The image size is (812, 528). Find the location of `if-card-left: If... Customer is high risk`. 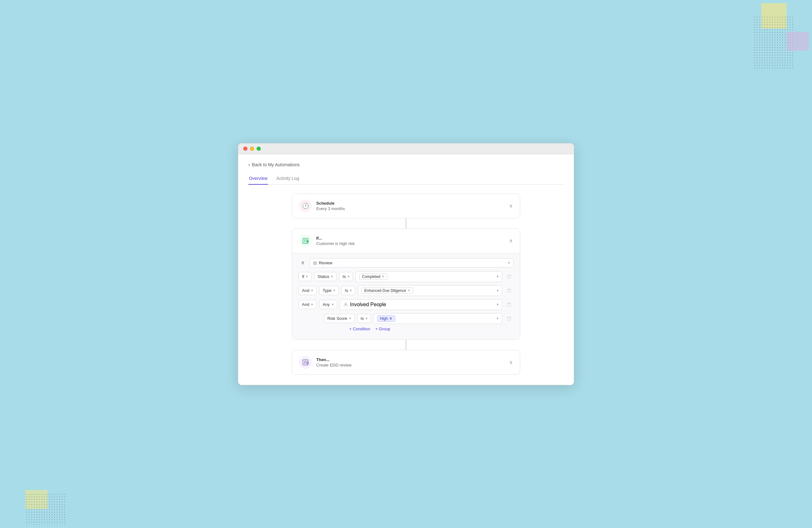

if-card-left: If... Customer is high risk is located at coordinates (327, 241).